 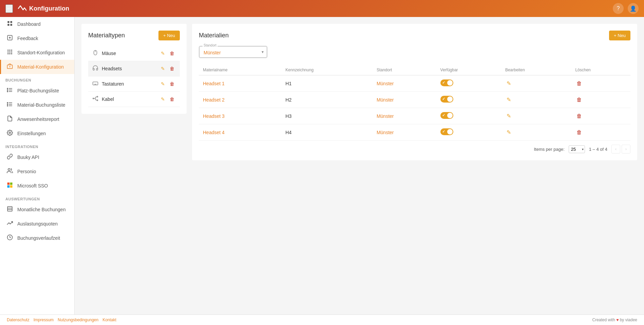 What do you see at coordinates (469, 100) in the screenshot?
I see `cell-verfugbar-1: ✓` at bounding box center [469, 100].